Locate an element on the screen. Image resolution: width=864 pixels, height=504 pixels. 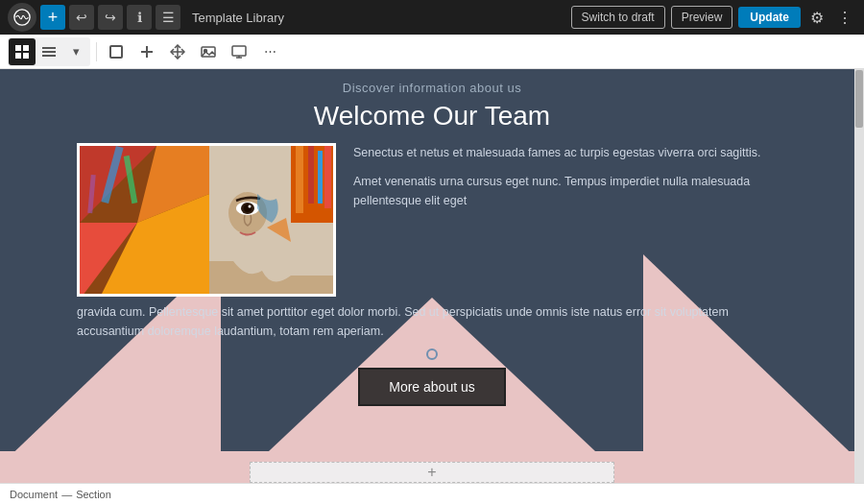
toolbar-row: ▾ ⋯ is located at coordinates (432, 52).